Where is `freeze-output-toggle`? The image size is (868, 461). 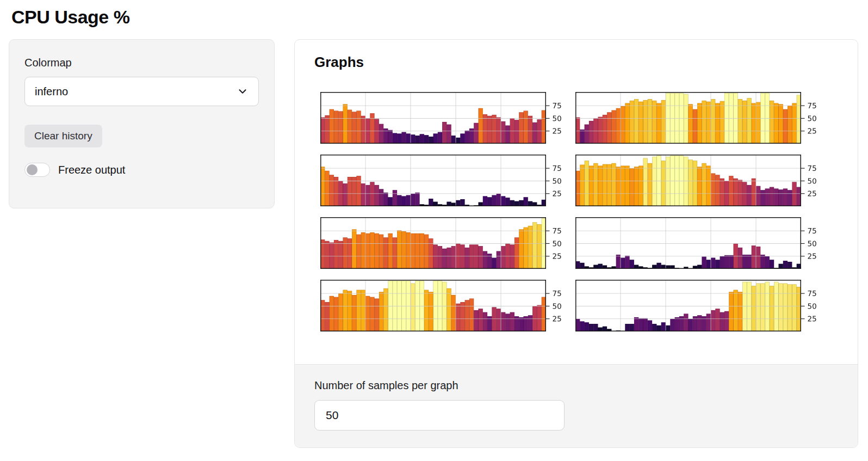
freeze-output-toggle is located at coordinates (37, 170).